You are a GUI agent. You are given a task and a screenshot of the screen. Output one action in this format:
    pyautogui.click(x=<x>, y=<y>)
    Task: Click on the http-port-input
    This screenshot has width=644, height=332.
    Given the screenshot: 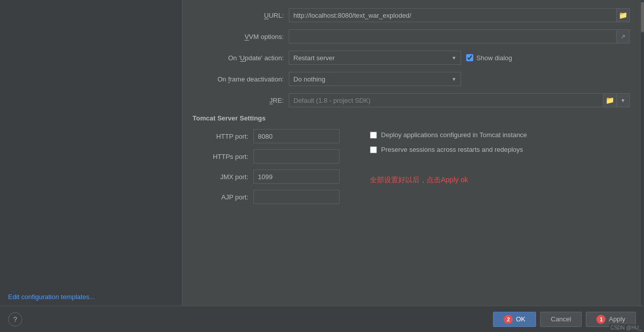 What is the action you would take?
    pyautogui.click(x=296, y=136)
    